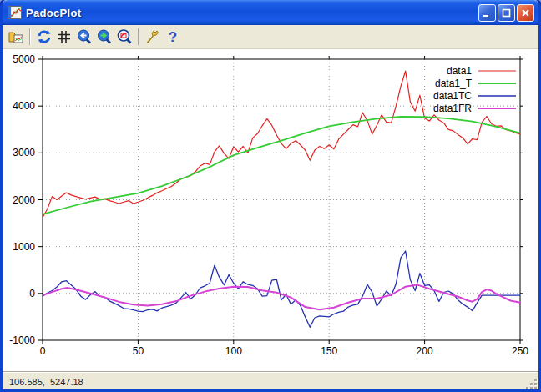 This screenshot has width=541, height=392. What do you see at coordinates (16, 37) in the screenshot?
I see `export-plot-image-icon` at bounding box center [16, 37].